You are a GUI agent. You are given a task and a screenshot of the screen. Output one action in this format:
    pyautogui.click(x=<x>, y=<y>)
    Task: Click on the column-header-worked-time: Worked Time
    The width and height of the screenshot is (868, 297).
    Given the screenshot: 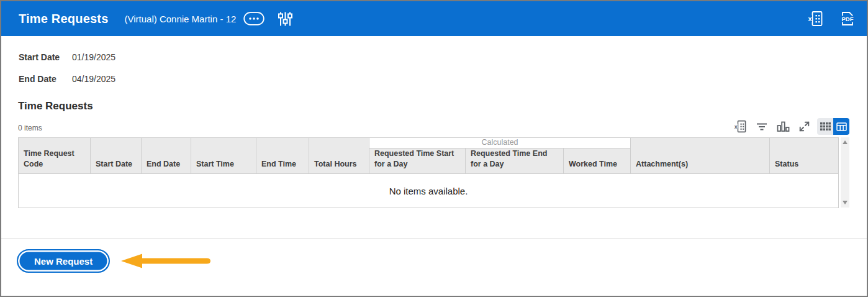 What is the action you would take?
    pyautogui.click(x=597, y=162)
    